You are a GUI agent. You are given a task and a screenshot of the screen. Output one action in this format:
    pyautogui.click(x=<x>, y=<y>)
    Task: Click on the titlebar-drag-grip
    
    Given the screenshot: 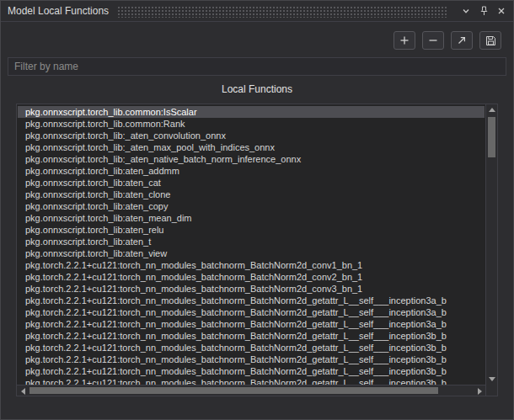 What is the action you would take?
    pyautogui.click(x=282, y=12)
    